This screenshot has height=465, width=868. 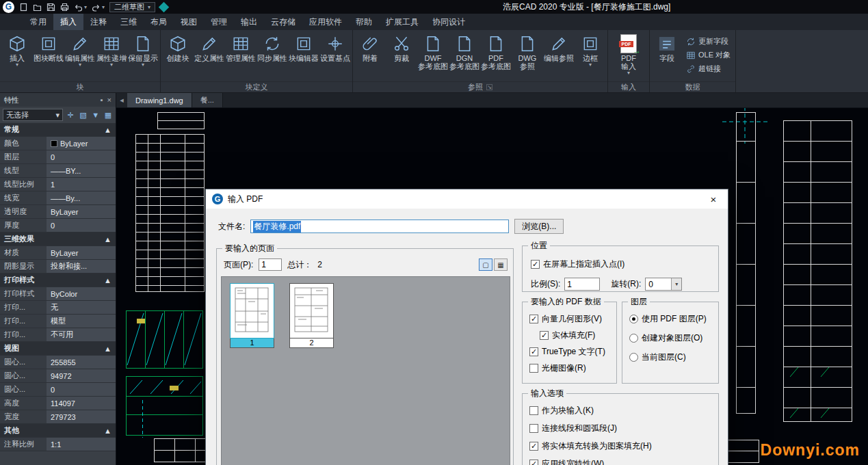 I want to click on property-row-lineweight: 线宽——By..., so click(x=57, y=198).